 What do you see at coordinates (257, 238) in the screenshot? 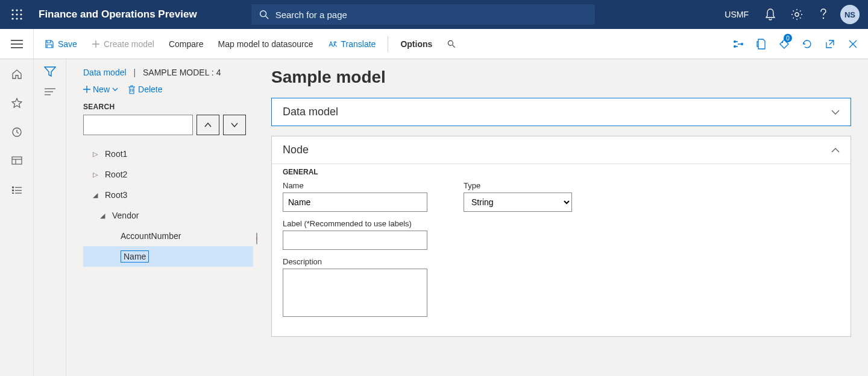
I see `resize-handle: ┃┃` at bounding box center [257, 238].